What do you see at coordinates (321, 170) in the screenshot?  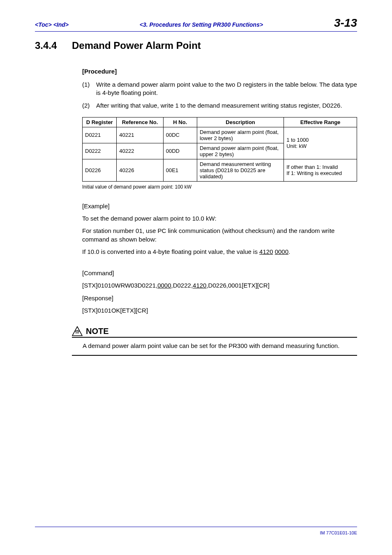 I see `cell-range: If other than 1: Invalid If 1: Writing i…` at bounding box center [321, 170].